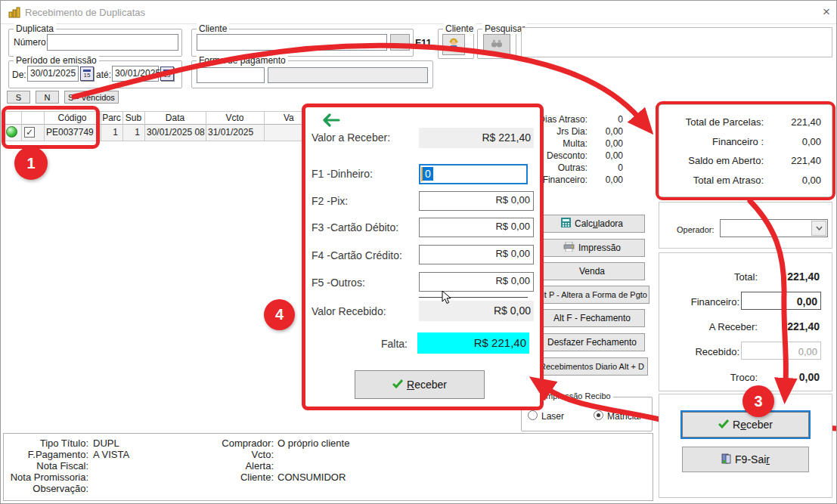 The height and width of the screenshot is (504, 837). Describe the element at coordinates (592, 366) in the screenshot. I see `recebimentos-diario-button: Recebimentos Diario Alt + D` at that location.